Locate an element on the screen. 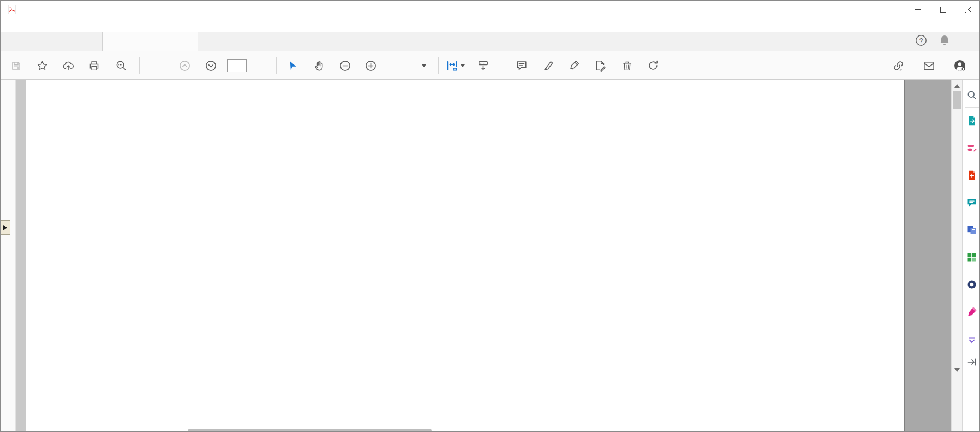 Image resolution: width=980 pixels, height=432 pixels. more-tools-icon is located at coordinates (972, 339).